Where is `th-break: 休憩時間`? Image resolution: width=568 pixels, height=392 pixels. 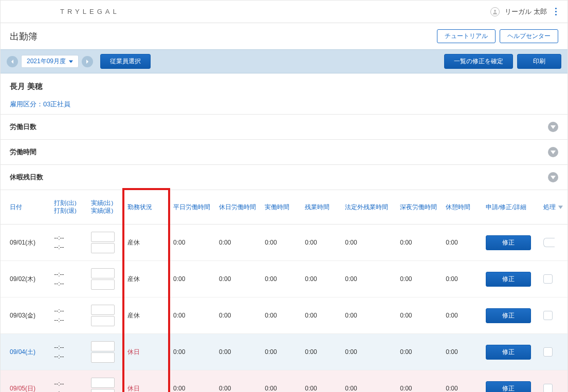 th-break: 休憩時間 is located at coordinates (464, 208).